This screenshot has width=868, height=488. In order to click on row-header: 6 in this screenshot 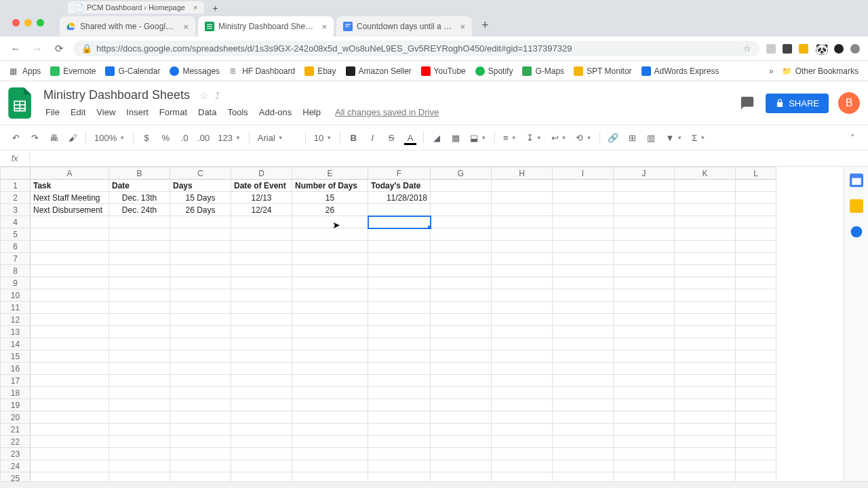, I will do `click(16, 247)`.